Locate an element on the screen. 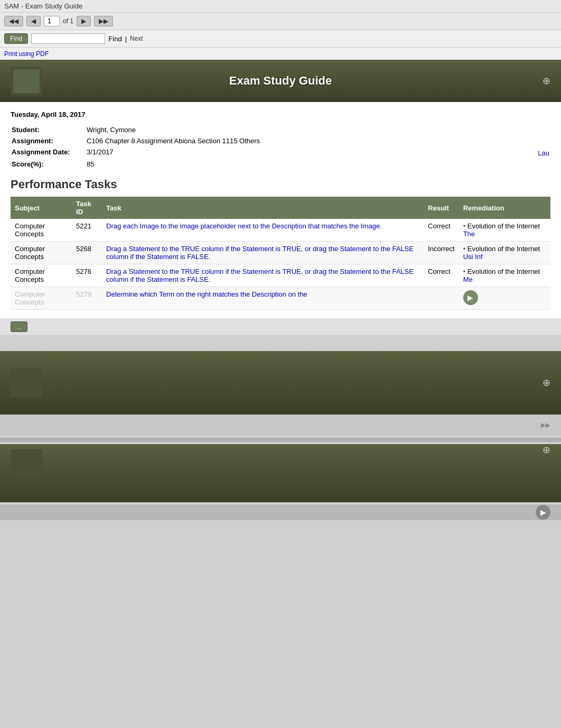 This screenshot has width=561, height=728. page-number-input is located at coordinates (52, 21).